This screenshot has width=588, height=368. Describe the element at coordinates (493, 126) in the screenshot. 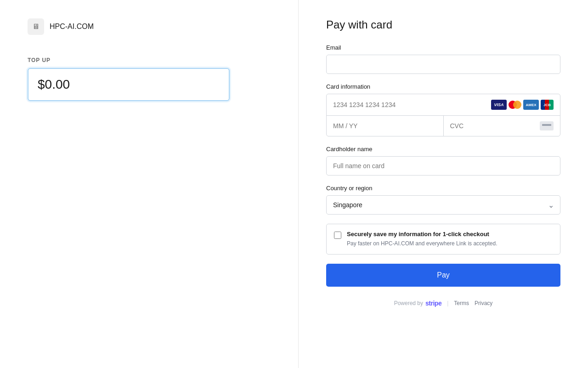

I see `cvc-input` at that location.